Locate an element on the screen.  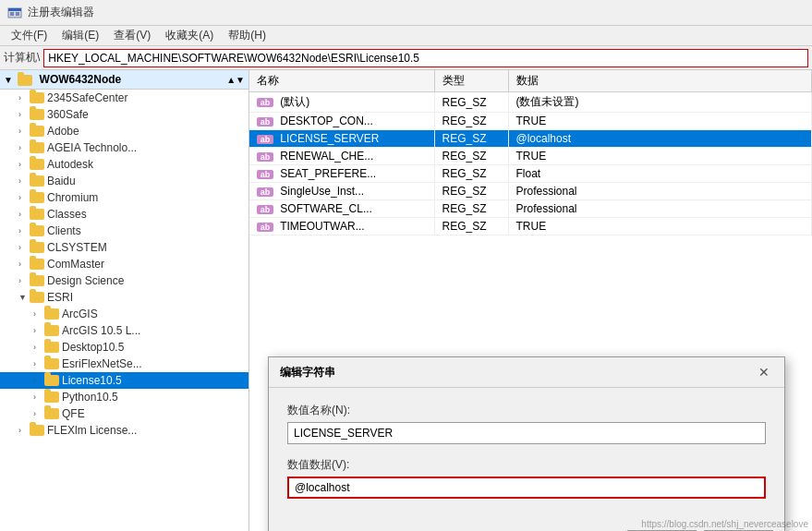
address-input is located at coordinates (426, 58).